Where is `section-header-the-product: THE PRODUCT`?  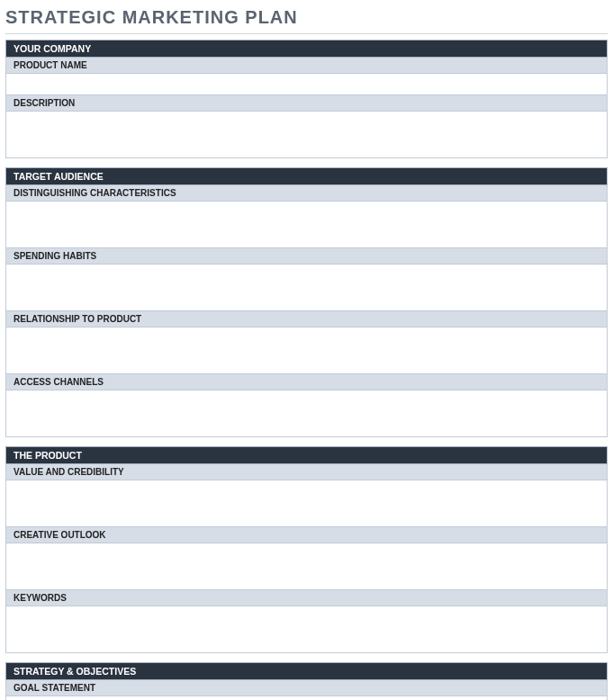
section-header-the-product: THE PRODUCT is located at coordinates (306, 455).